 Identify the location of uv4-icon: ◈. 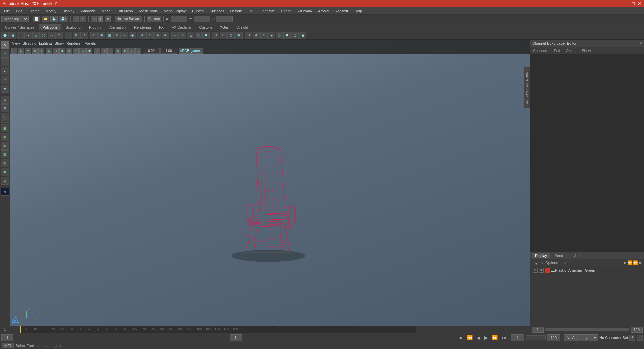
(272, 35).